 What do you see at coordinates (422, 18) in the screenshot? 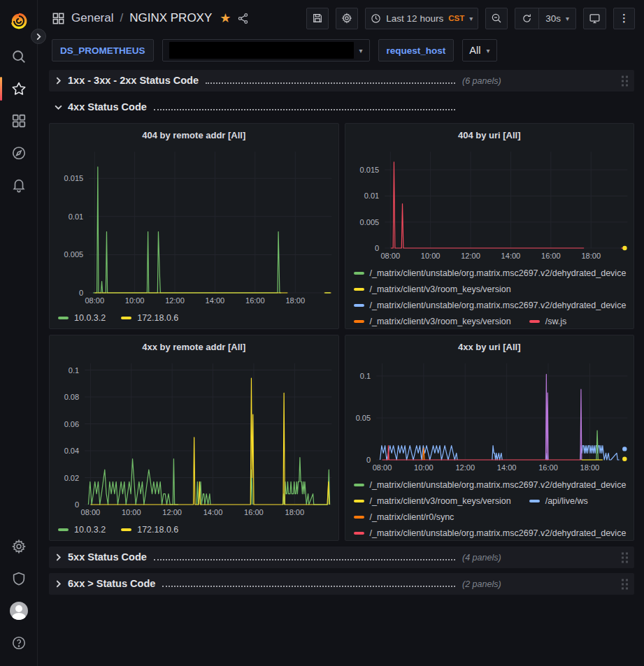
I see `time-range-picker: Last 12 hours CST ▾` at bounding box center [422, 18].